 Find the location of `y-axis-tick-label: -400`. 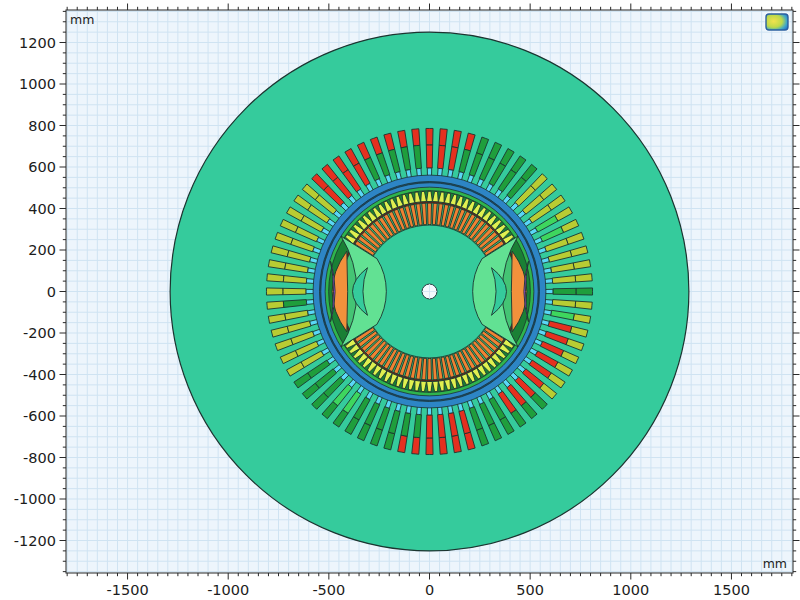

y-axis-tick-label: -400 is located at coordinates (40, 375).